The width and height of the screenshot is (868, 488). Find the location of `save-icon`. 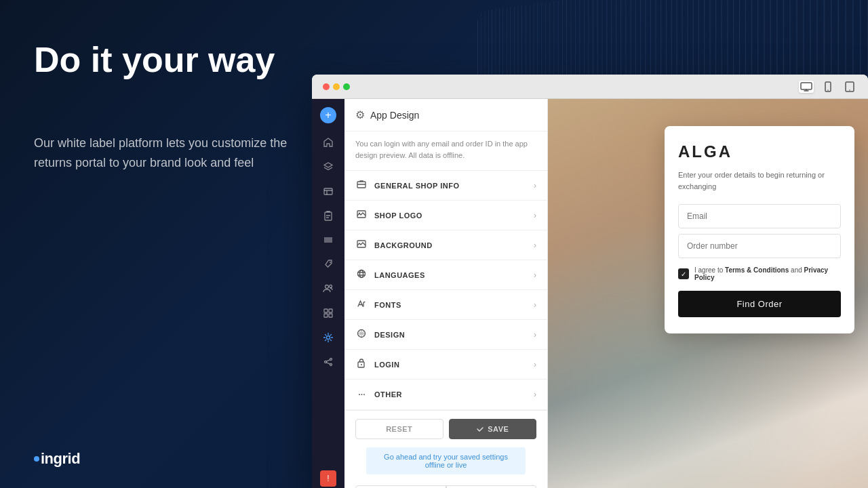

save-icon is located at coordinates (480, 429).